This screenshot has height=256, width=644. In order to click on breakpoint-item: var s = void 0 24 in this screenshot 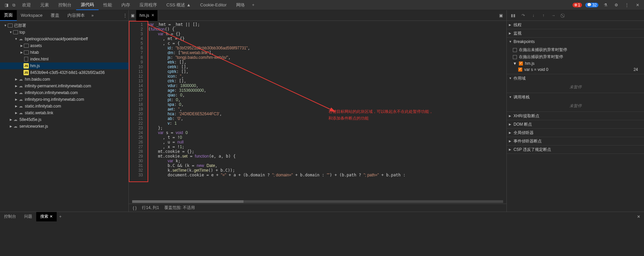, I will do `click(576, 70)`.